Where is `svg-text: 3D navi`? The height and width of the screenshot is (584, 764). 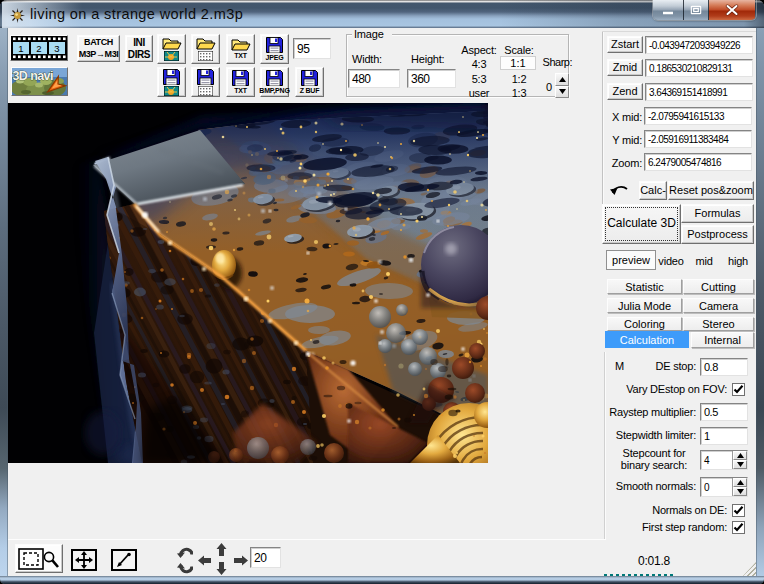
svg-text: 3D navi is located at coordinates (33, 76).